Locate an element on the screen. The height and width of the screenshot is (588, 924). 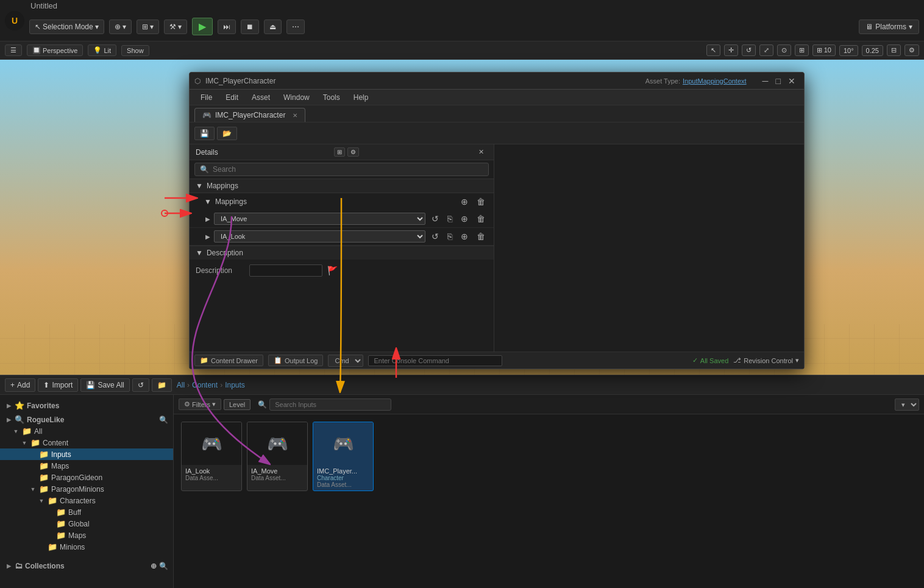
details-close-button: ✕ is located at coordinates (482, 152).